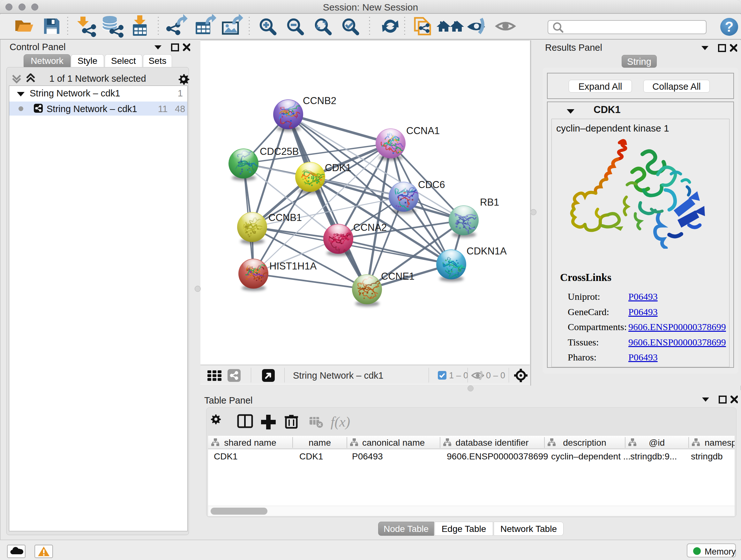  Describe the element at coordinates (340, 422) in the screenshot. I see `svg-text: f(x)` at that location.